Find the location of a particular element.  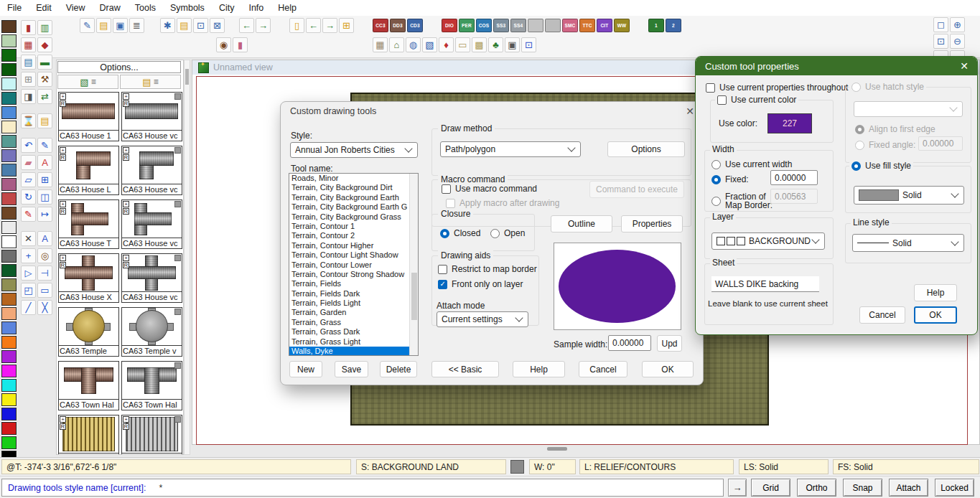

vehicle-symbols-icon: ♦ is located at coordinates (447, 44).